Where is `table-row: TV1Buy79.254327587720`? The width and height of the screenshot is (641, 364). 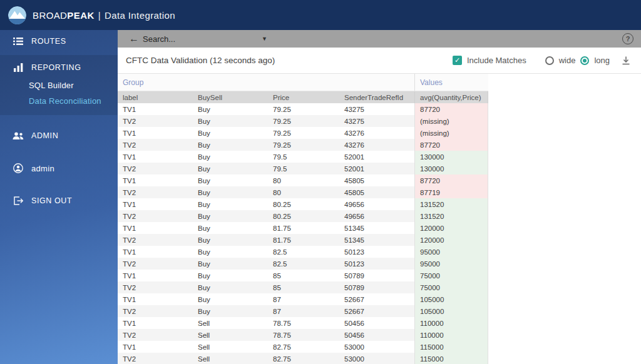
table-row: TV1Buy79.254327587720 is located at coordinates (303, 109).